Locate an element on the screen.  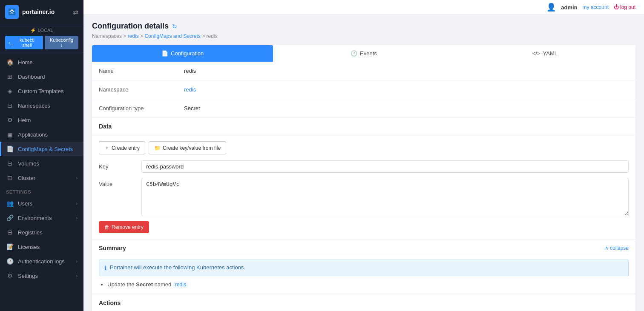
summary-section: Summary ∧ collapse ℹ Portainer will exec… is located at coordinates (364, 266).